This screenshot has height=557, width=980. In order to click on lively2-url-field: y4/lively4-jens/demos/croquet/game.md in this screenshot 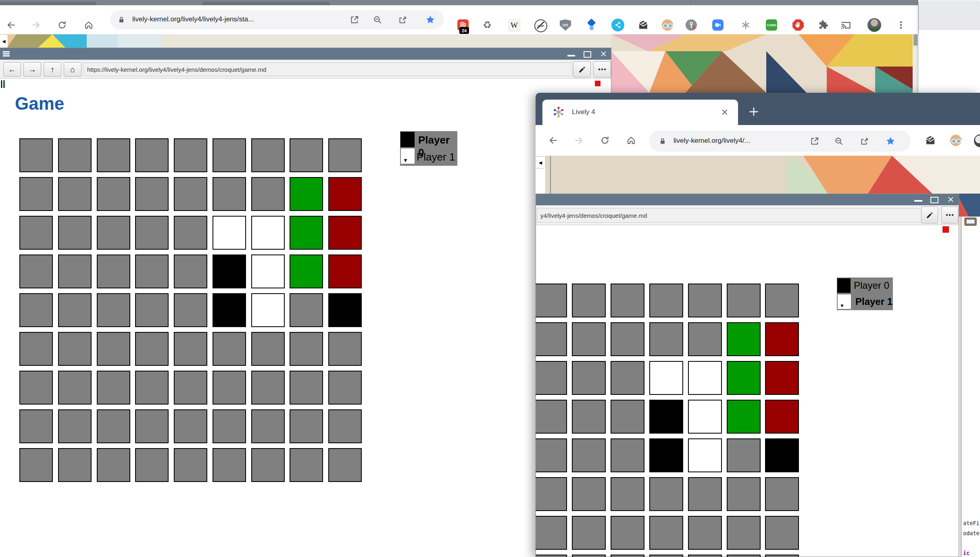, I will do `click(730, 215)`.